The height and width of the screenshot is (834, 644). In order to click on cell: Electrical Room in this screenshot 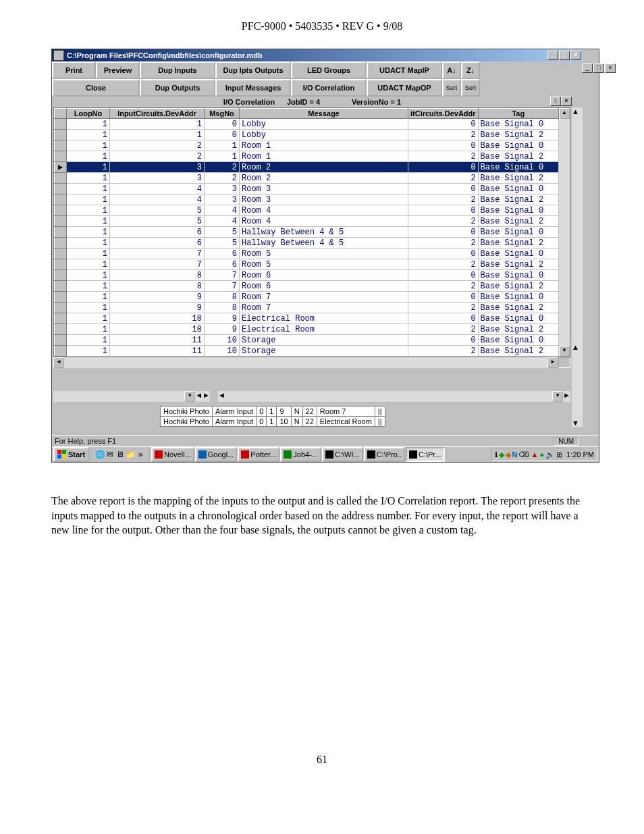, I will do `click(324, 319)`.